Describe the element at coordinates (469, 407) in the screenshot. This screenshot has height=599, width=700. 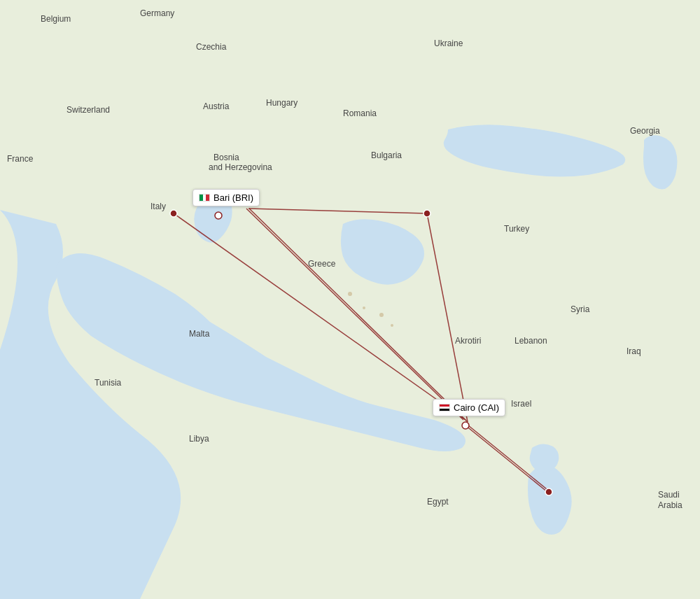
I see `cairo-label: Cairo (CAI)` at that location.